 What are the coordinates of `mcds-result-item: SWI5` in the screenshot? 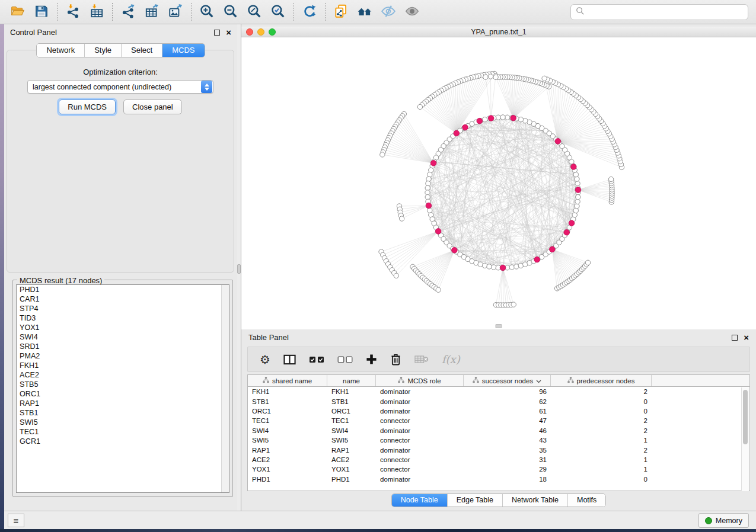 It's located at (123, 422).